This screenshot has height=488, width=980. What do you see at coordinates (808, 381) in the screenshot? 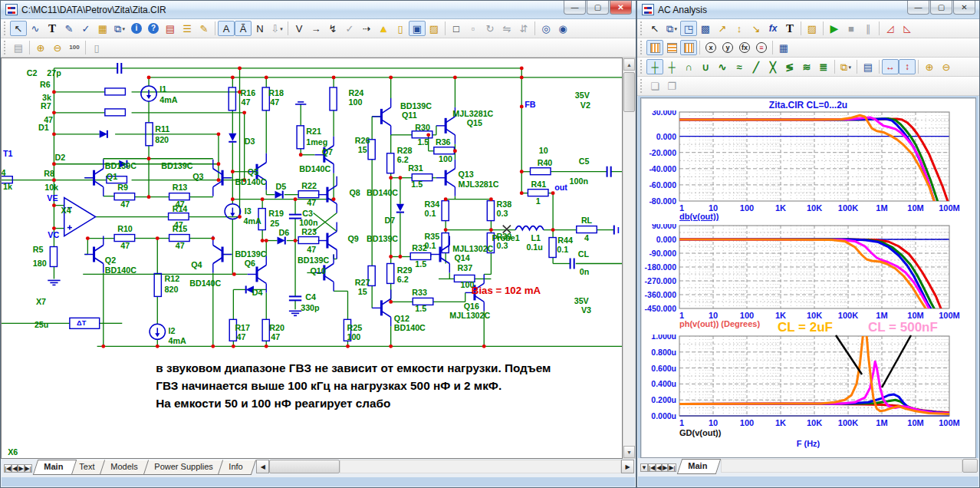
I see `group-delay-plot: 1.000u0.800u0.600u0.400u0.200u0.000u1101…` at bounding box center [808, 381].